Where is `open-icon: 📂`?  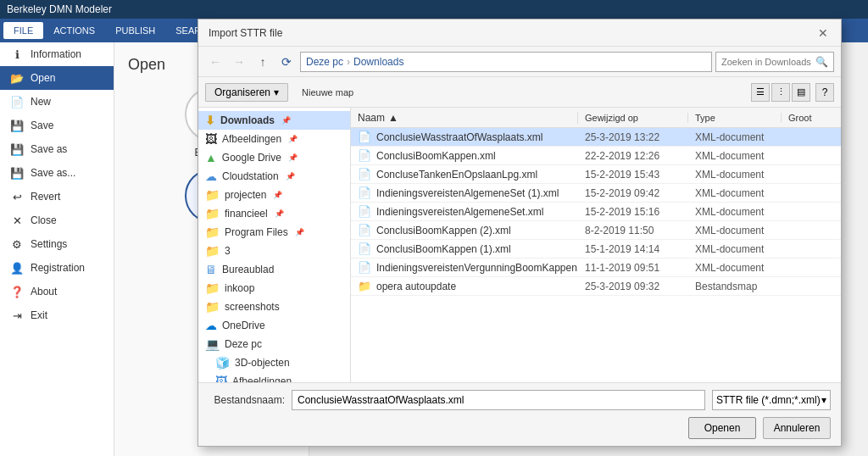
open-icon: 📂 is located at coordinates (17, 78).